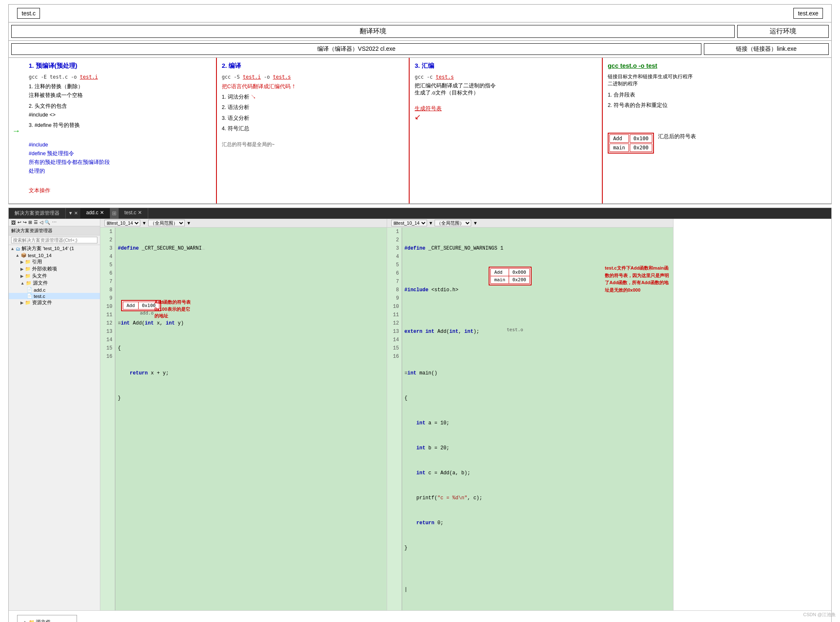 Image resolution: width=840 pixels, height=622 pixels. I want to click on right-panel, so click(752, 414).